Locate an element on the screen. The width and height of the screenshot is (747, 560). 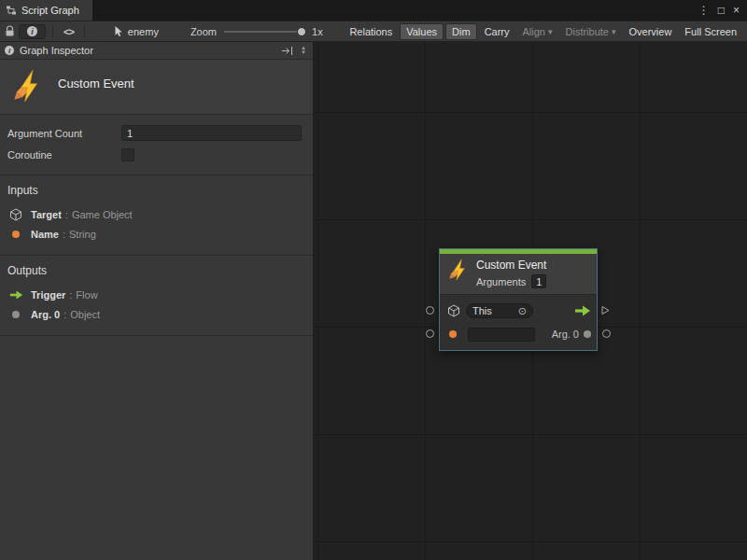
graph-breadcrumb: enemy is located at coordinates (136, 32).